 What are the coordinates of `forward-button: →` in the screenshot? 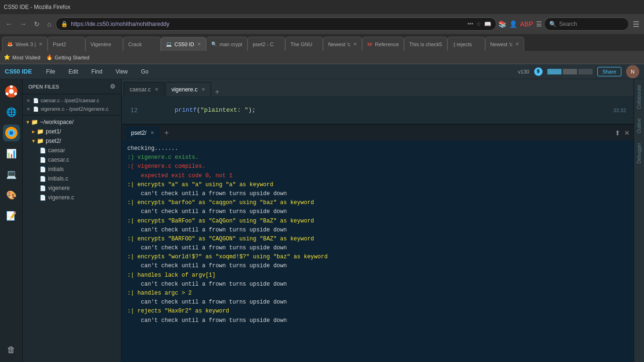 It's located at (23, 24).